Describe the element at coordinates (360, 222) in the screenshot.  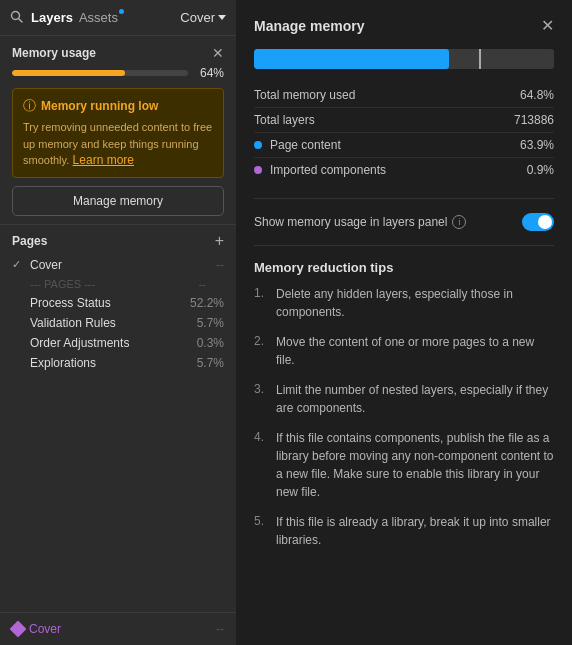
I see `toggle-label-wrap: Show memory usage in layers panel i` at that location.